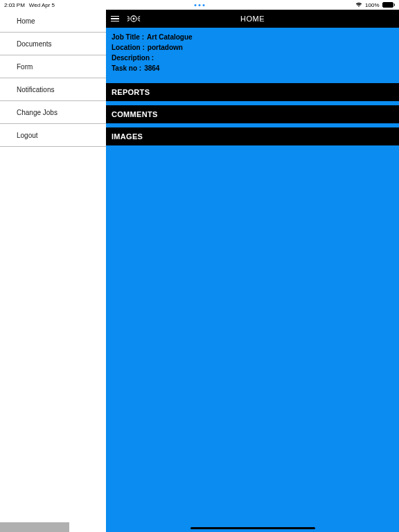 The image size is (399, 532). What do you see at coordinates (359, 5) in the screenshot?
I see `wifi-icon` at bounding box center [359, 5].